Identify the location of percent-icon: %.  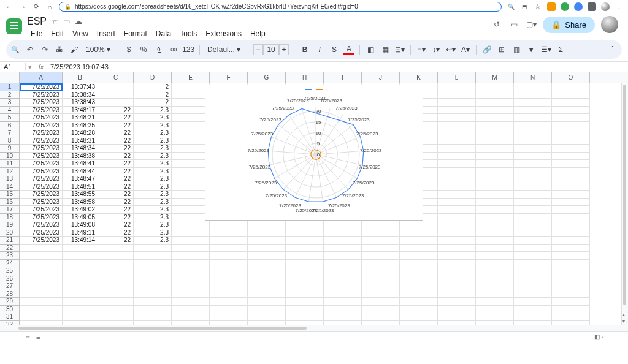
(144, 50).